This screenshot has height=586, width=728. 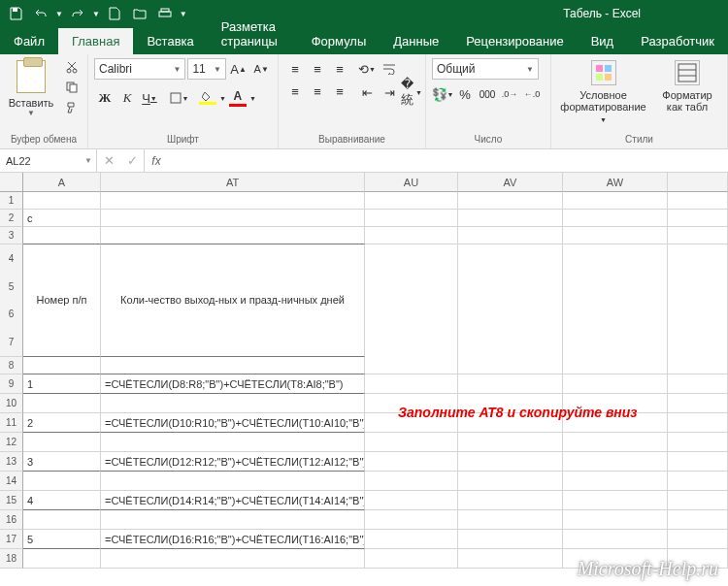 I want to click on increase-font-icon: A▲, so click(x=239, y=69).